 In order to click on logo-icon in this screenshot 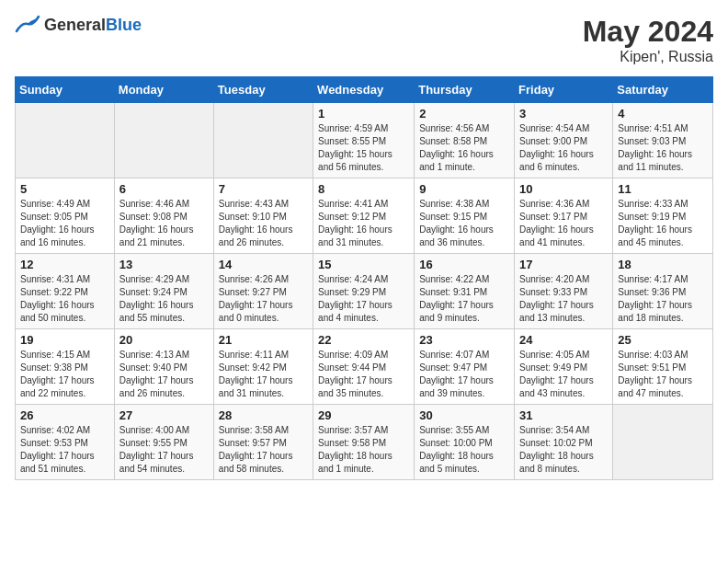, I will do `click(28, 25)`.